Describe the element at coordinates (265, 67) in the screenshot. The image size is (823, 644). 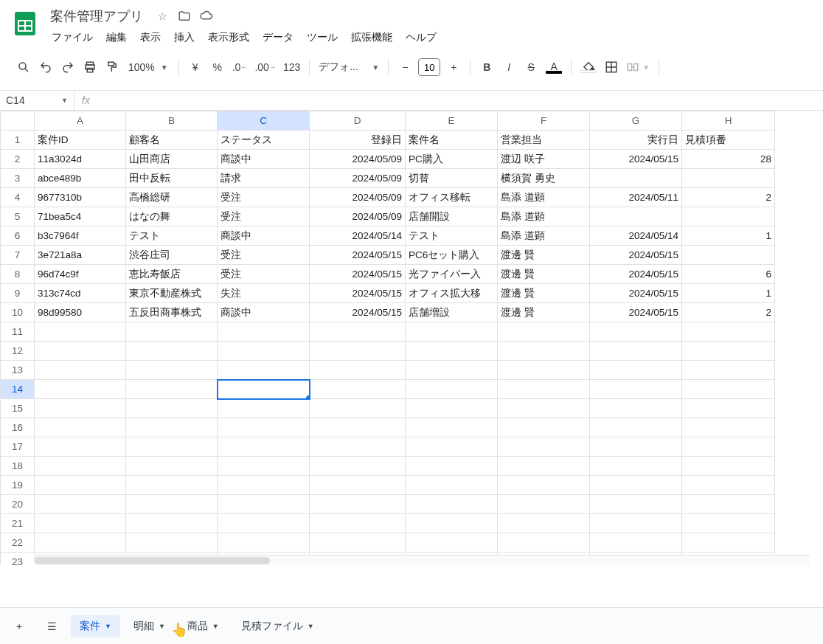
I see `increase-decimal-icon: .00→` at that location.